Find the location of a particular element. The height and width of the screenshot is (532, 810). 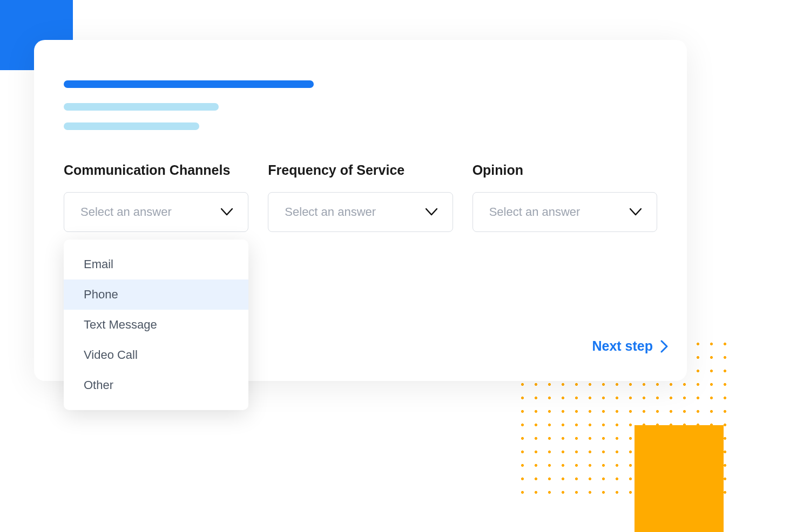

placeholder-line-primary is located at coordinates (189, 84).